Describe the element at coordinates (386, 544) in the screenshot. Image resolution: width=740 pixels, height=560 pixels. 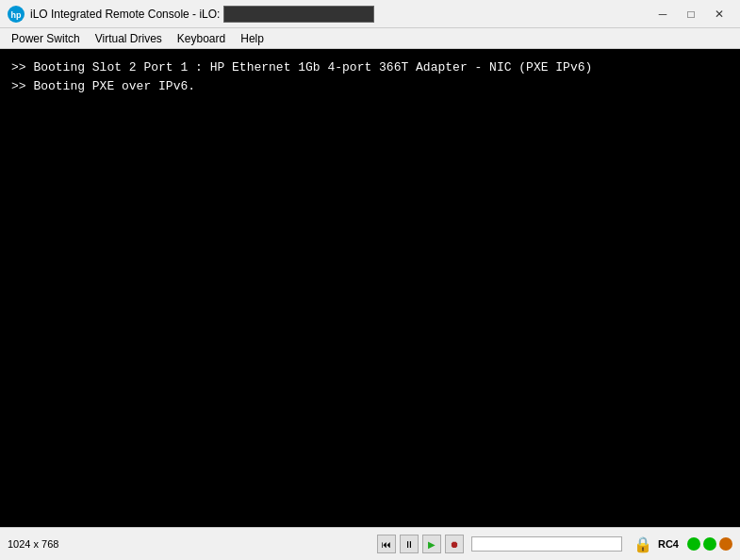
I see `first-button: ⏮` at that location.